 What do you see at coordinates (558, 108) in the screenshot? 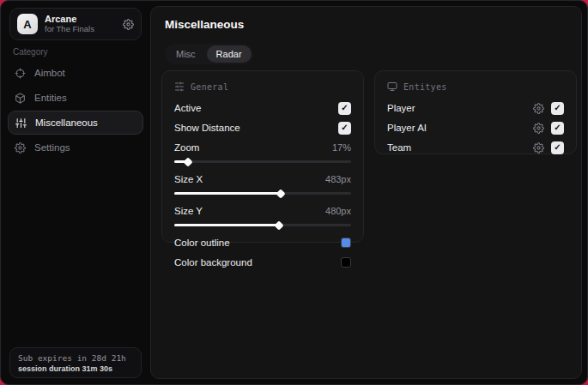
I see `player-checkbox: ✓` at bounding box center [558, 108].